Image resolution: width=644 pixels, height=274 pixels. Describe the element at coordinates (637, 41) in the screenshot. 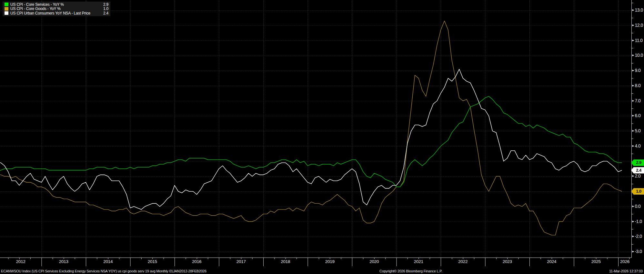

I see `y-axis-label: ►11.0` at that location.